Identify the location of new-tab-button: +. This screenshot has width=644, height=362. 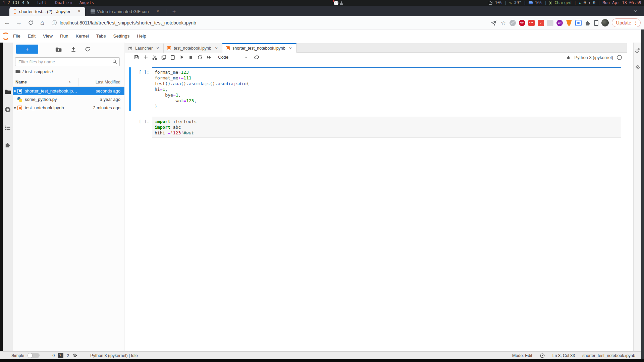
(174, 11).